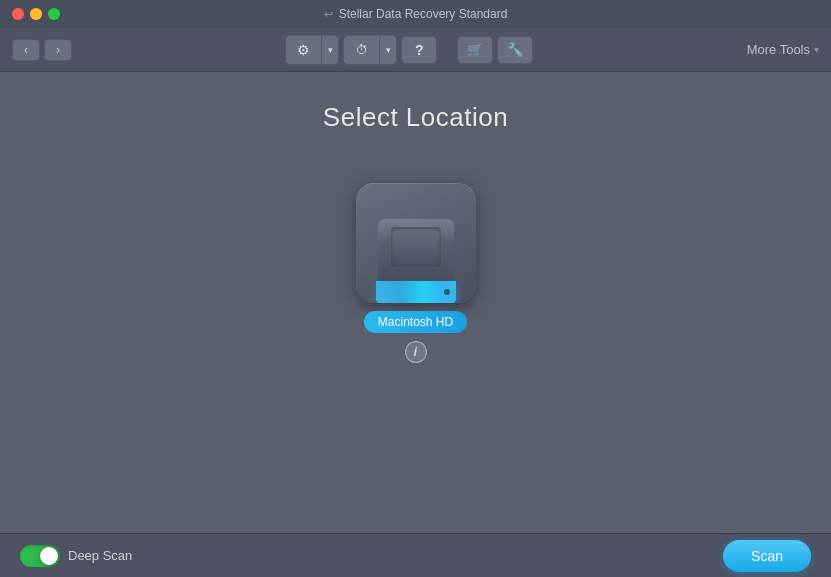 Image resolution: width=831 pixels, height=577 pixels. Describe the element at coordinates (419, 50) in the screenshot. I see `help-button: ?` at that location.